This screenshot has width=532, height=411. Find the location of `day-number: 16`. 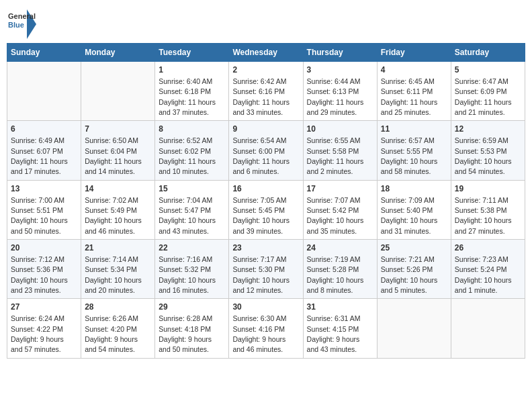

day-number: 16 is located at coordinates (266, 189).